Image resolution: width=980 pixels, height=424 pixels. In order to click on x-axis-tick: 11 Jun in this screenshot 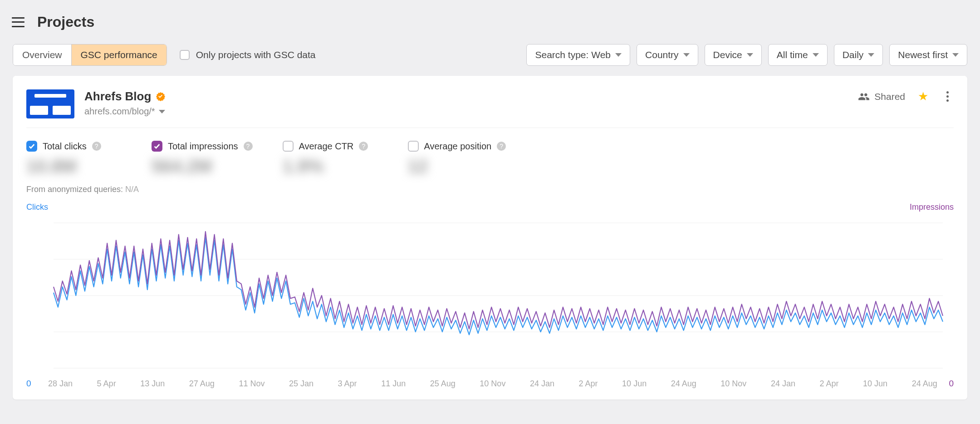, I will do `click(393, 384)`.